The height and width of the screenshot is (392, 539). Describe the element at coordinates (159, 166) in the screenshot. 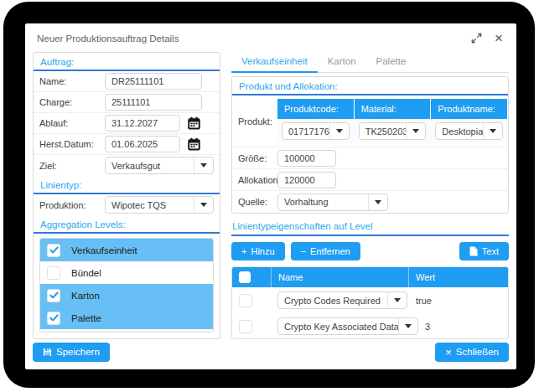

I see `ziel-dropdown: Verkaufsgut` at that location.